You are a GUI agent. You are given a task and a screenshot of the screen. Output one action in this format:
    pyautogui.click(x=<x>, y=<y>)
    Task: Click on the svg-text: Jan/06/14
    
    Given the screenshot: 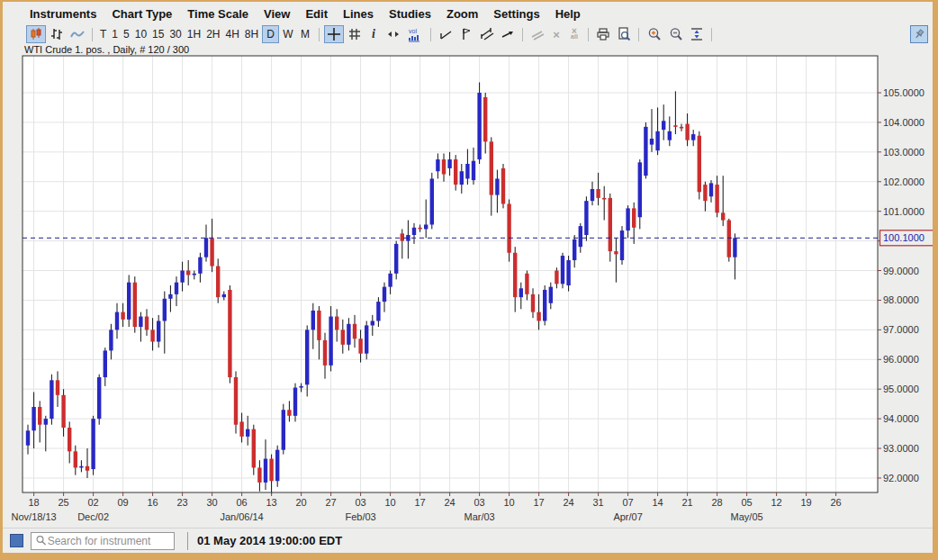 What is the action you would take?
    pyautogui.click(x=241, y=517)
    